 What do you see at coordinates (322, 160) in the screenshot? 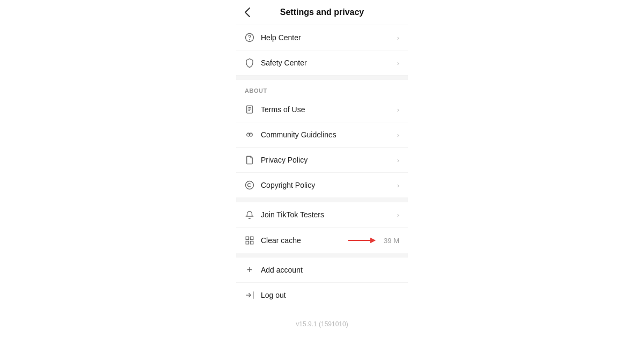
I see `privacy-policy-item: Privacy Policy ›` at bounding box center [322, 160].